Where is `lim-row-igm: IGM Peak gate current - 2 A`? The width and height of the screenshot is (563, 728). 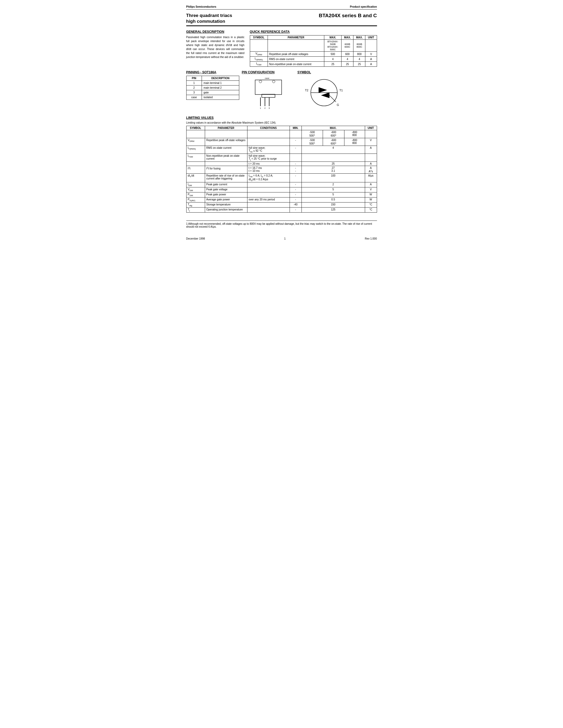
lim-row-igm: IGM Peak gate current - 2 A is located at coordinates (282, 185).